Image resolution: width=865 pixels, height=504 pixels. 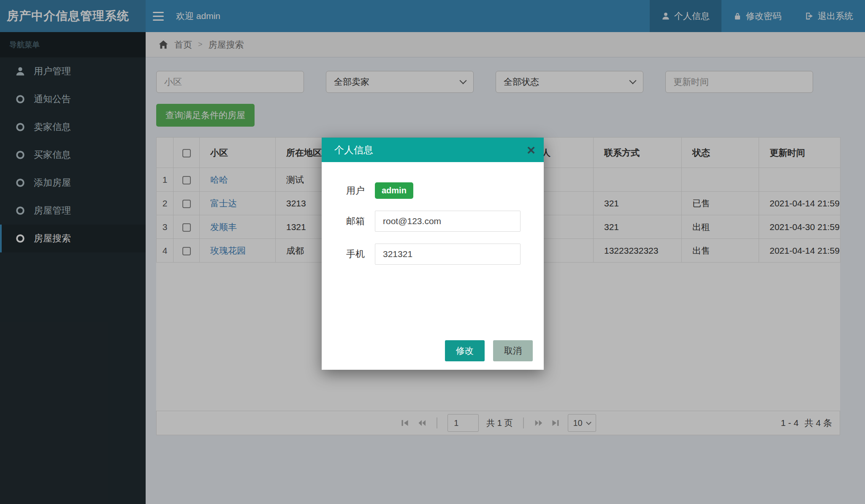 What do you see at coordinates (433, 150) in the screenshot?
I see `modal-header: 个人信息 ×` at bounding box center [433, 150].